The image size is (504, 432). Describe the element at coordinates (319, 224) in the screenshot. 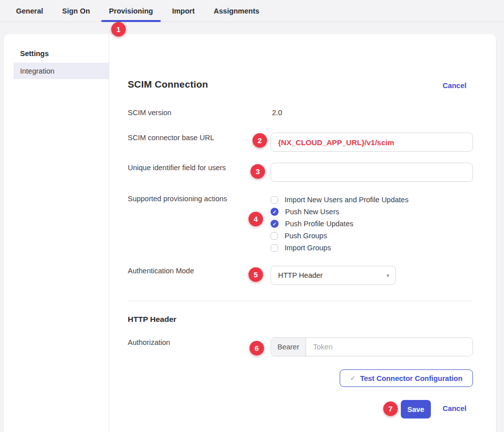

I see `checkbox-label: Push Profile Updates` at that location.